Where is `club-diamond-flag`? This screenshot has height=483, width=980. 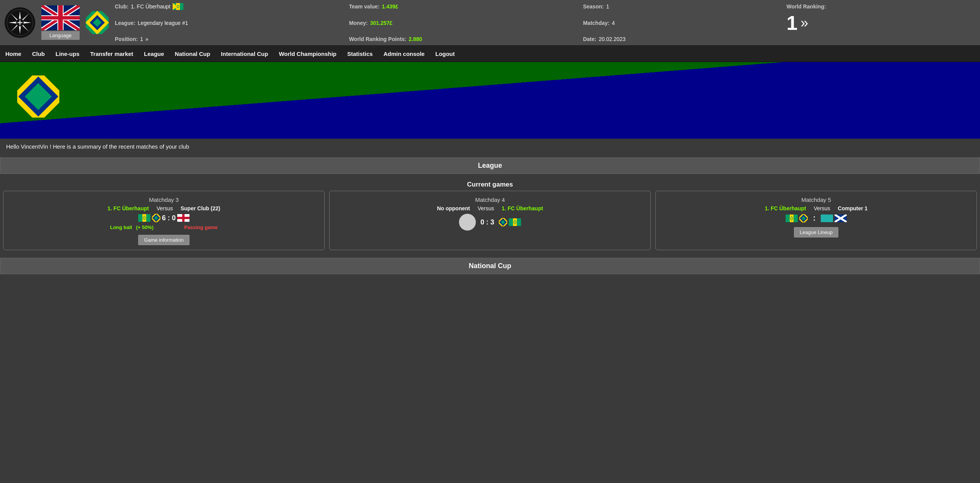 club-diamond-flag is located at coordinates (97, 23).